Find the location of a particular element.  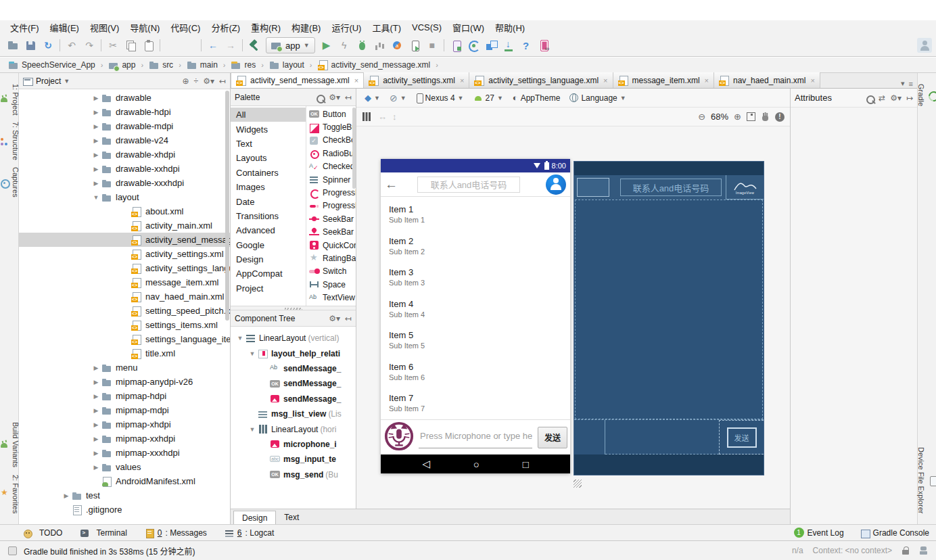

event-log-button: 1 Event Log is located at coordinates (819, 533).